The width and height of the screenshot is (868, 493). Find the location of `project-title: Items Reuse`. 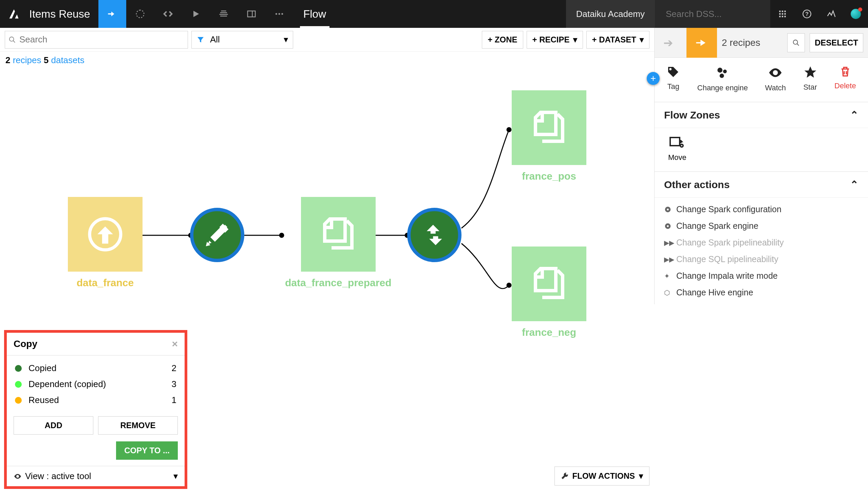

project-title: Items Reuse is located at coordinates (63, 14).